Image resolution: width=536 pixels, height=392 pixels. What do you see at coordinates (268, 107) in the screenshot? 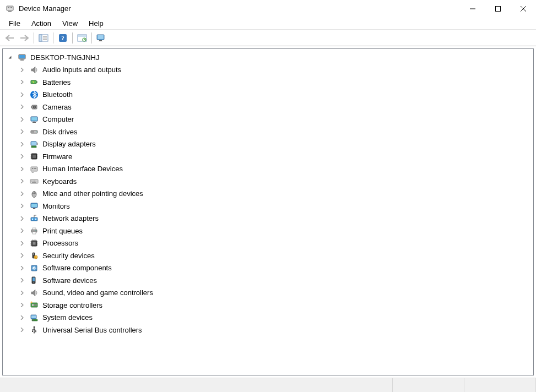
I see `tree-category-node: Cameras` at bounding box center [268, 107].